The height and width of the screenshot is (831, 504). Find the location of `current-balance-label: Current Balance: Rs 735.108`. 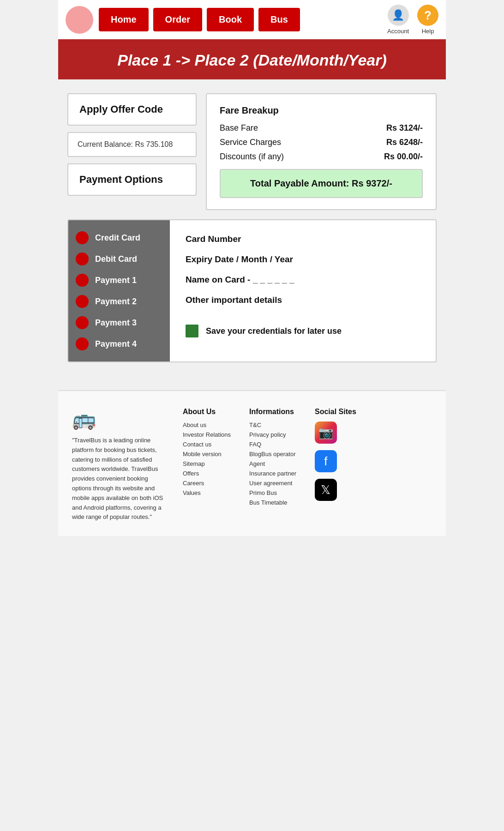

current-balance-label: Current Balance: Rs 735.108 is located at coordinates (125, 144).